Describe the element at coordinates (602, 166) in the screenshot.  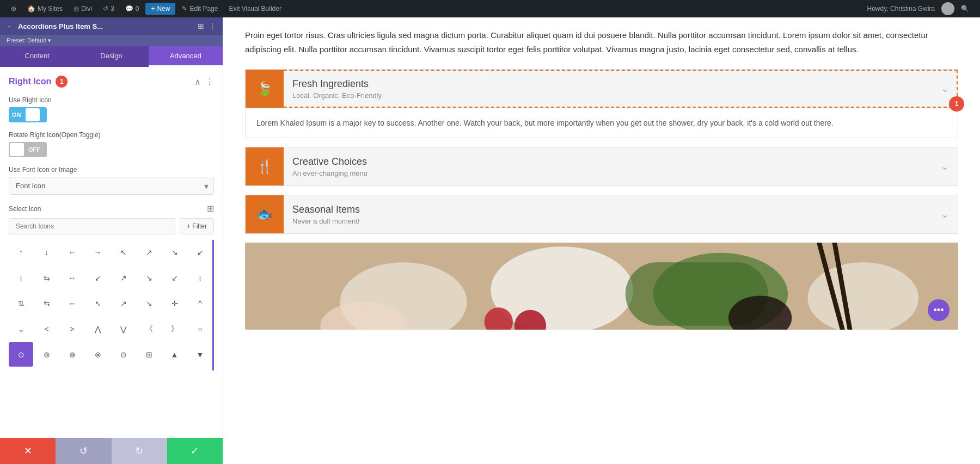
I see `accordion-header-creative: 🍴 Creative Choices An ever-changing menu…` at that location.